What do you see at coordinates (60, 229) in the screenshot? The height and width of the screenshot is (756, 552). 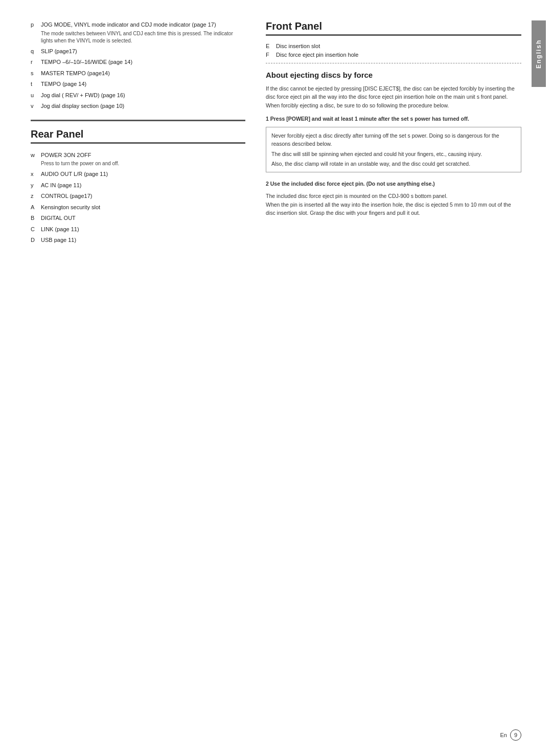 I see `item-text: LINK (page 11)` at bounding box center [60, 229].